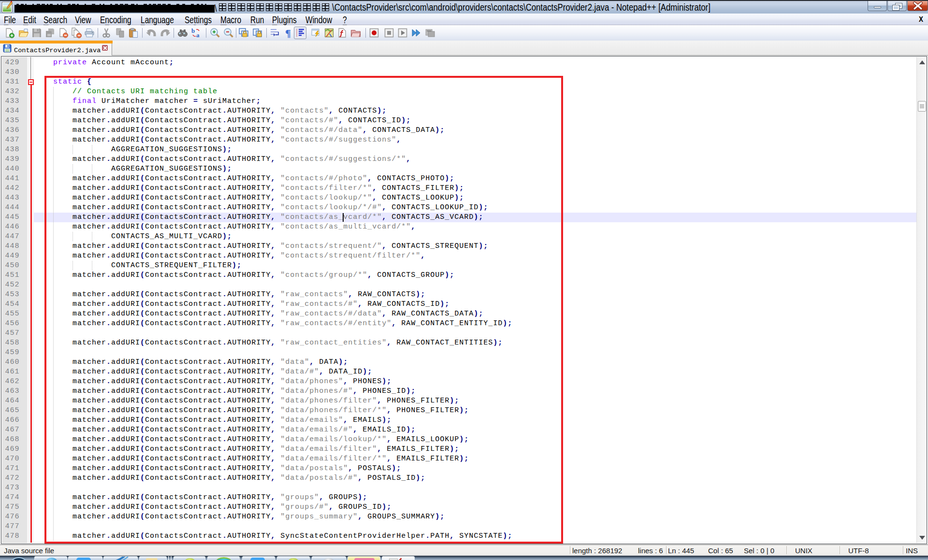 Image resolution: width=928 pixels, height=560 pixels. What do you see at coordinates (198, 35) in the screenshot?
I see `svg-text: a` at bounding box center [198, 35].